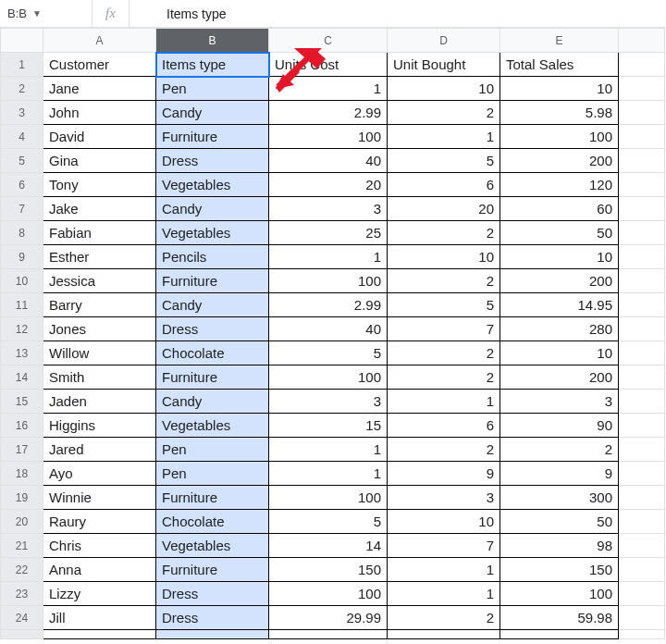 The height and width of the screenshot is (644, 666). What do you see at coordinates (560, 113) in the screenshot?
I see `cell: 5.98` at bounding box center [560, 113].